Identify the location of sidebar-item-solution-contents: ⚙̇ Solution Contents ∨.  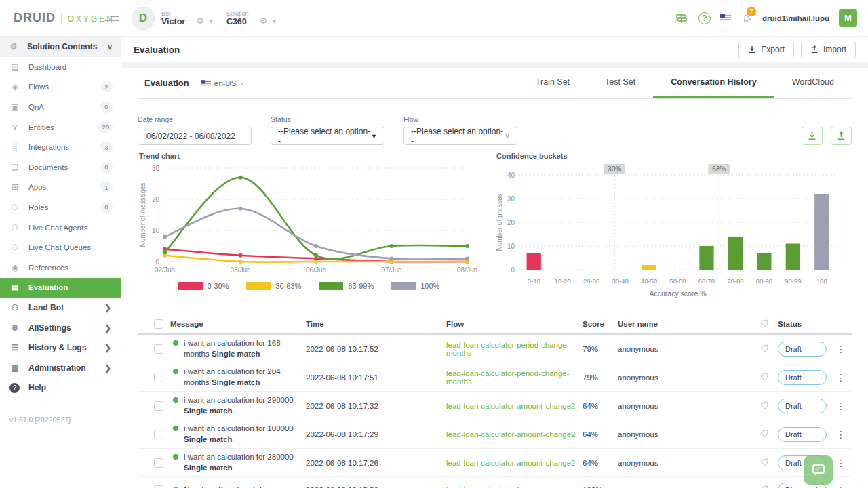
(60, 47).